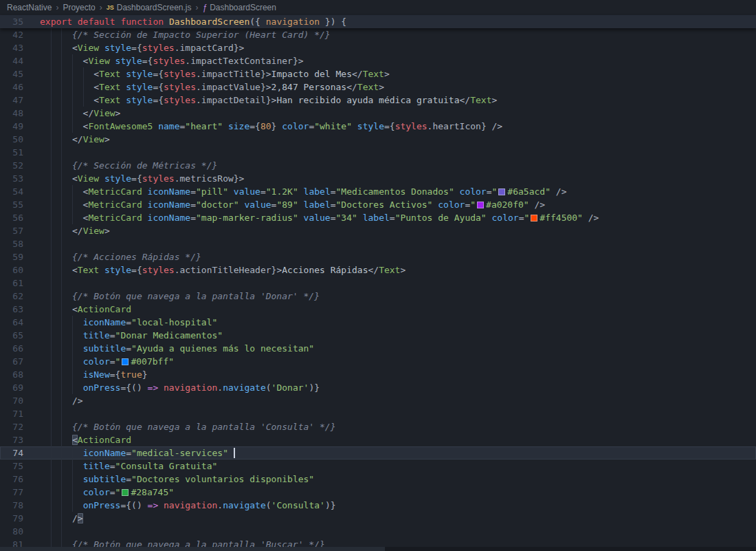  I want to click on code-line: 59 {/* Acciones Rápidas */}, so click(378, 257).